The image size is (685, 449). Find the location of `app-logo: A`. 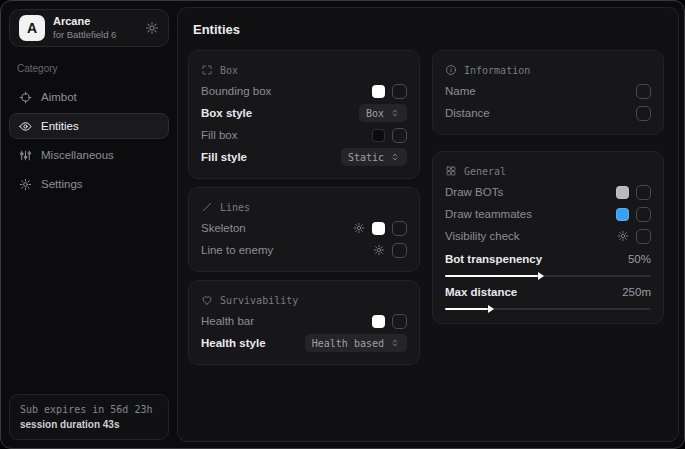

app-logo: A is located at coordinates (32, 28).